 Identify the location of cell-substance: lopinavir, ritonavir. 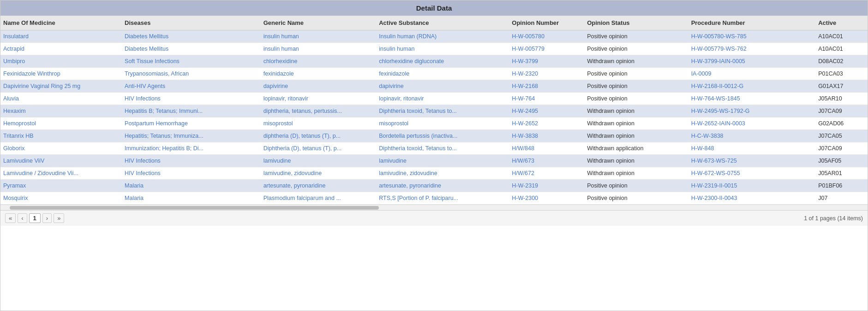
(443, 99).